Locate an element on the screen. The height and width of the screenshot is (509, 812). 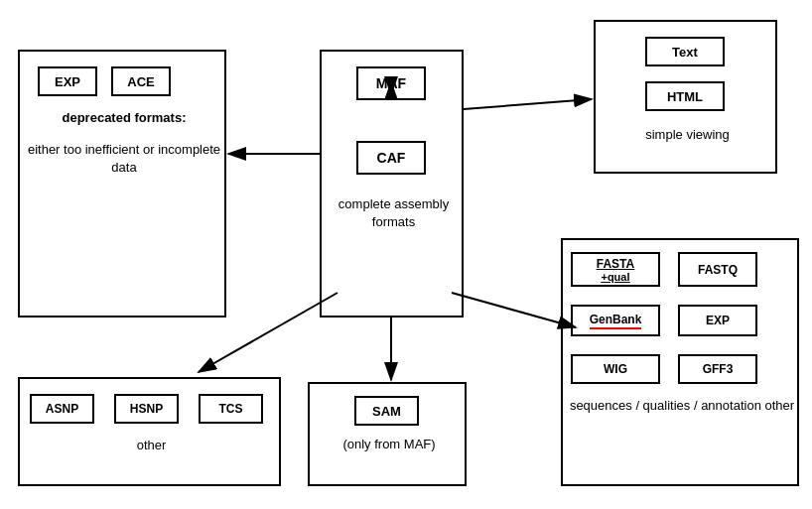
genbank-box: GenBank is located at coordinates (615, 320).